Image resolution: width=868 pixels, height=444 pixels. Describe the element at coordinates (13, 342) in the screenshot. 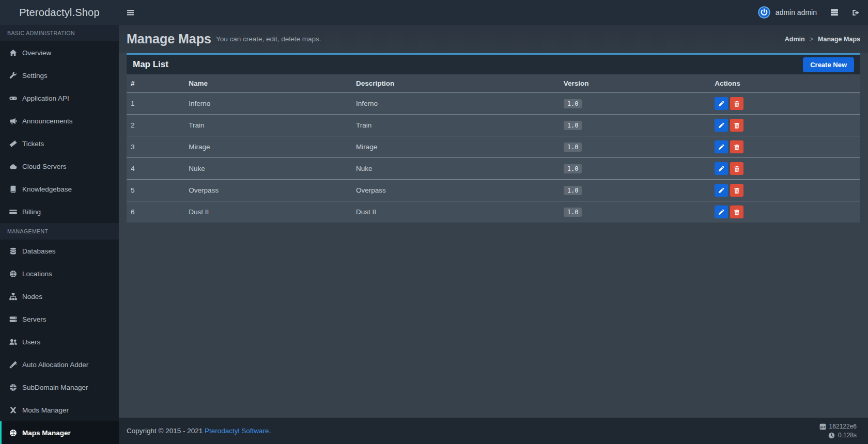

I see `users-icon` at that location.